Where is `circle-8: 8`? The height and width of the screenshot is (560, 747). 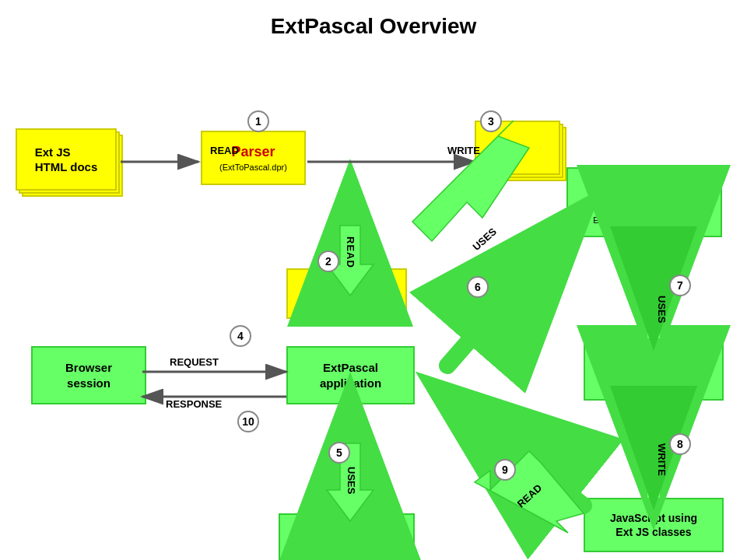 circle-8: 8 is located at coordinates (680, 444).